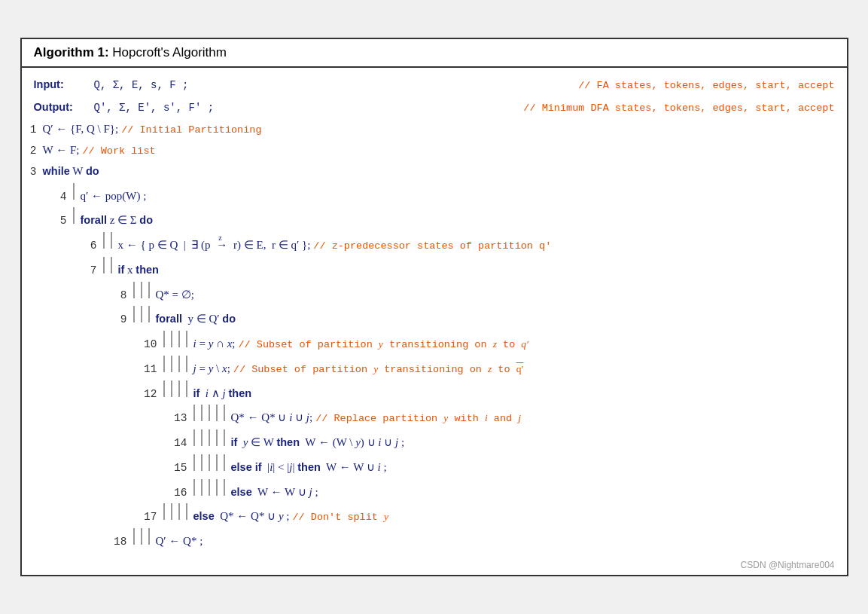 The image size is (868, 614). What do you see at coordinates (475, 244) in the screenshot?
I see `line-content-6: x ← { p ∈ Q | ∃ (p z→ r) ∈ E, r ∈ q′ }; …` at bounding box center [475, 244].